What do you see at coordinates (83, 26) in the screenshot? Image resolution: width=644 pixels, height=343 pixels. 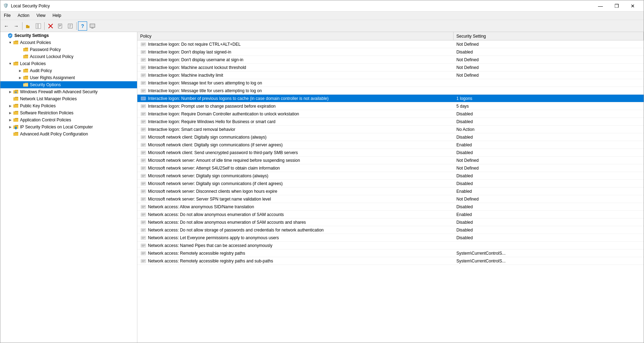 I see `help-button: ?` at bounding box center [83, 26].